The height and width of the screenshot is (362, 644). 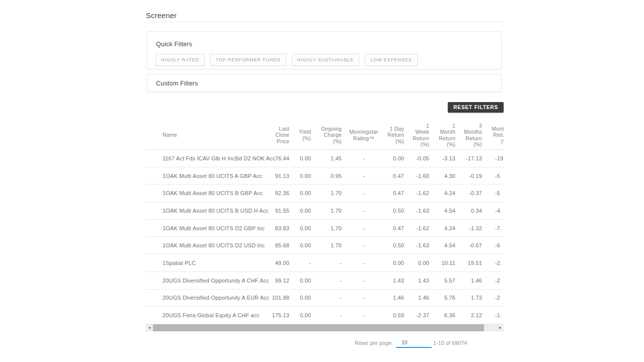 What do you see at coordinates (324, 83) in the screenshot?
I see `custom-filters-card: Custom Filters` at bounding box center [324, 83].